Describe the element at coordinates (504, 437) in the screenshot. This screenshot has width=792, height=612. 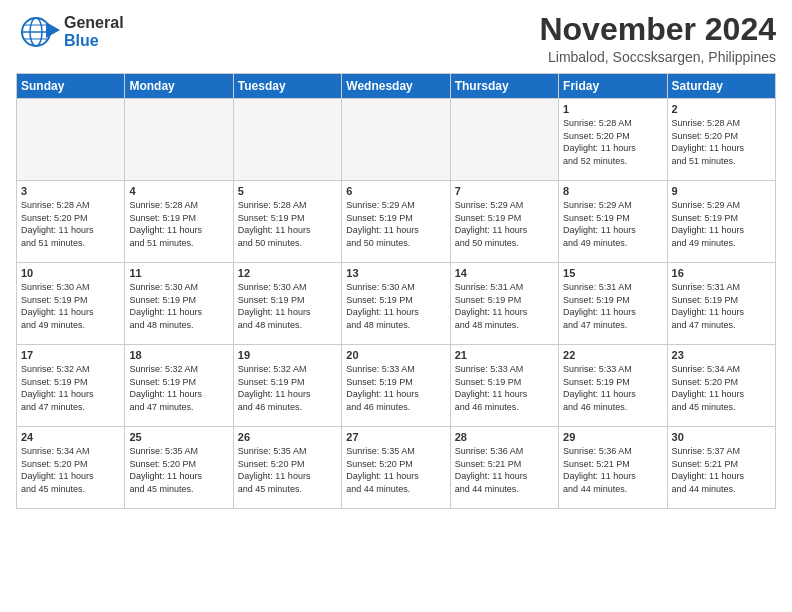
I see `day-number: 28` at that location.